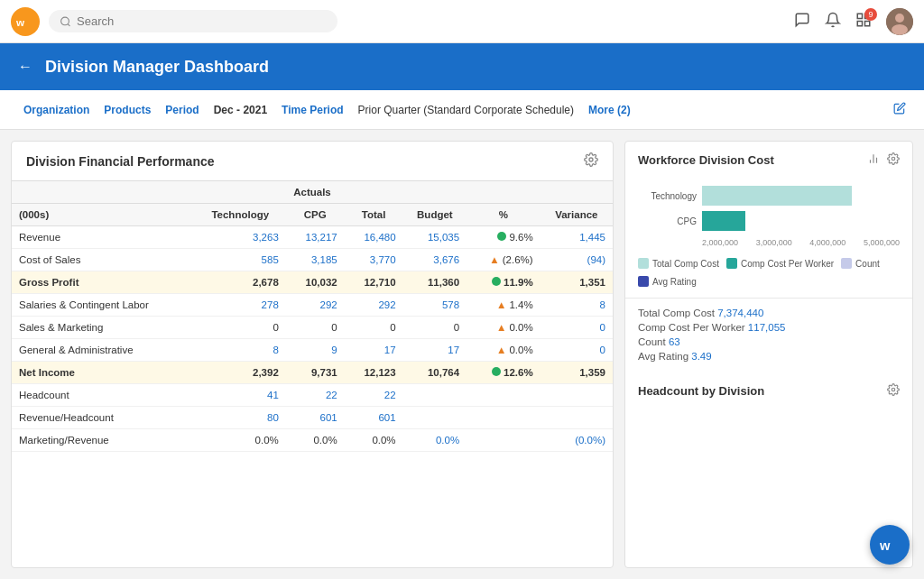  I want to click on stat-avg-rating-value: 3.49, so click(701, 356).